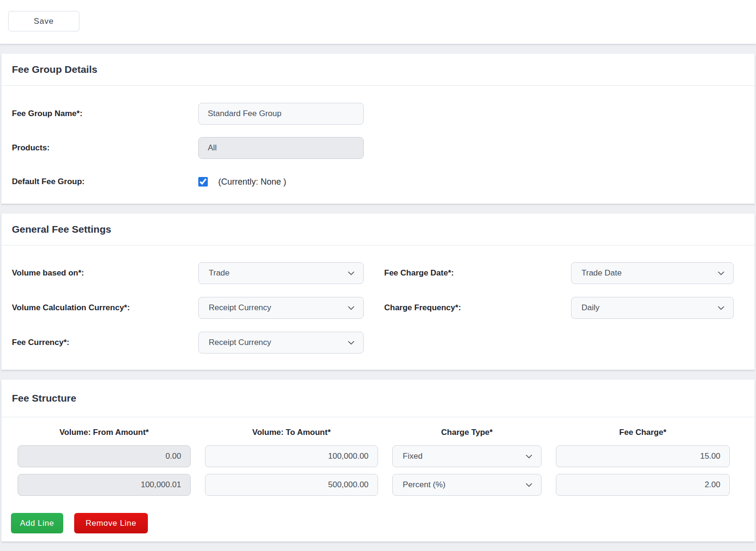  I want to click on default-fee-group-control: (Currently: None ), so click(242, 182).